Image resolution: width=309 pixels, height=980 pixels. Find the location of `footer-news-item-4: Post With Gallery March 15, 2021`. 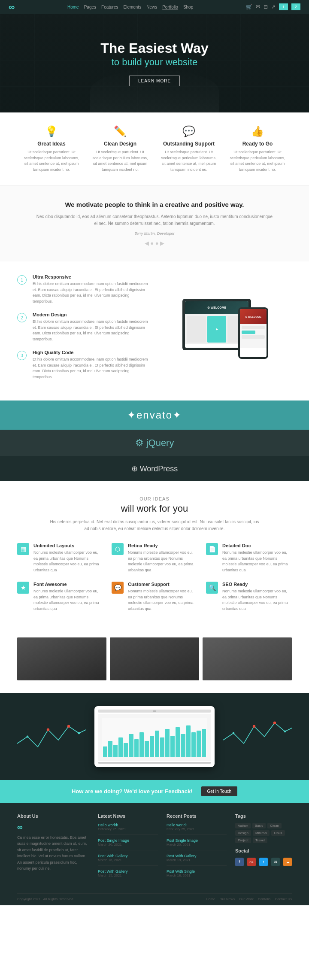

footer-news-item-4: Post With Gallery March 15, 2021 is located at coordinates (128, 875).